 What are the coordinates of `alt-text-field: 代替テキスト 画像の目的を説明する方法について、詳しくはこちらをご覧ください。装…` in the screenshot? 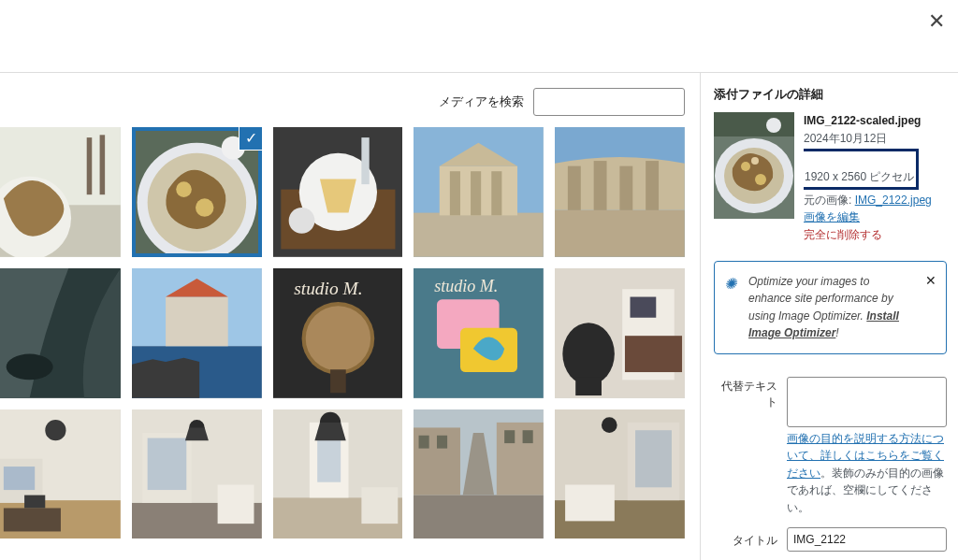 It's located at (831, 447).